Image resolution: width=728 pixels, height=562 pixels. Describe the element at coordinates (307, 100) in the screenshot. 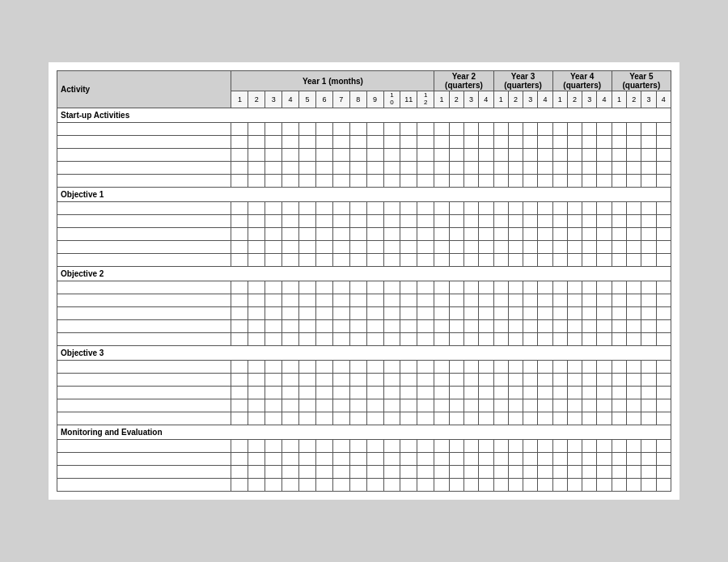

I see `month-5: 5` at that location.